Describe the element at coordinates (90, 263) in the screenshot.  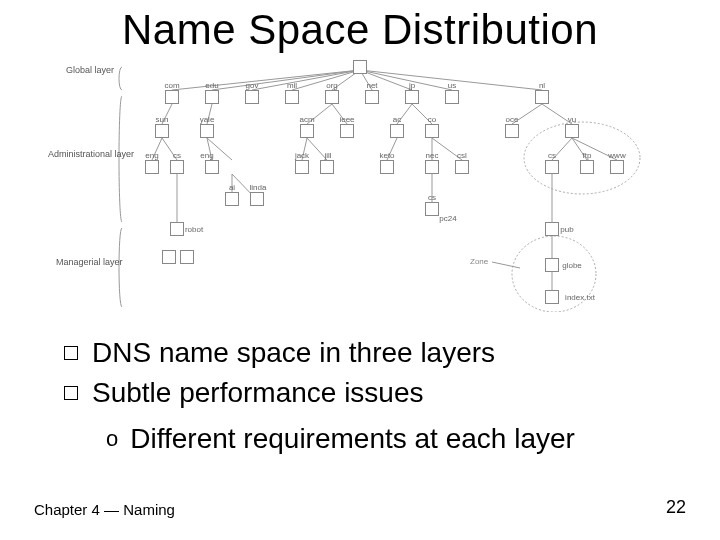
I see `layer-label-managerial: Managerial layer` at that location.